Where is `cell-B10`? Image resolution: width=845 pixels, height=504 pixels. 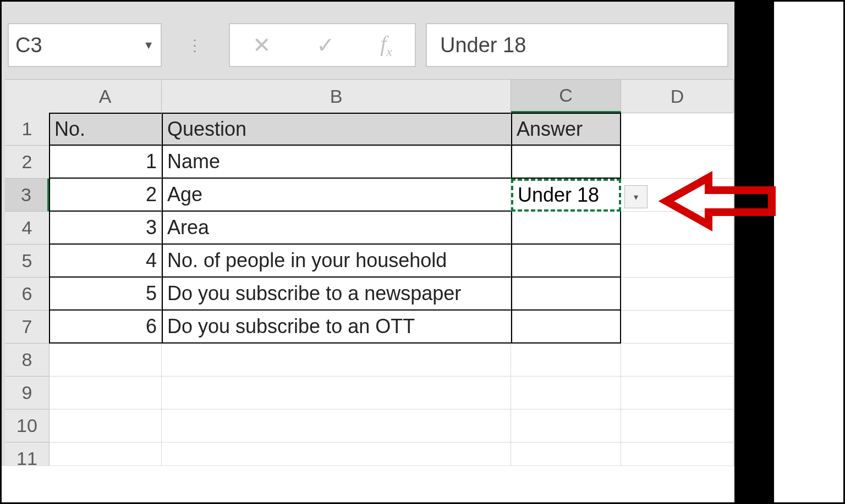
cell-B10 is located at coordinates (337, 426).